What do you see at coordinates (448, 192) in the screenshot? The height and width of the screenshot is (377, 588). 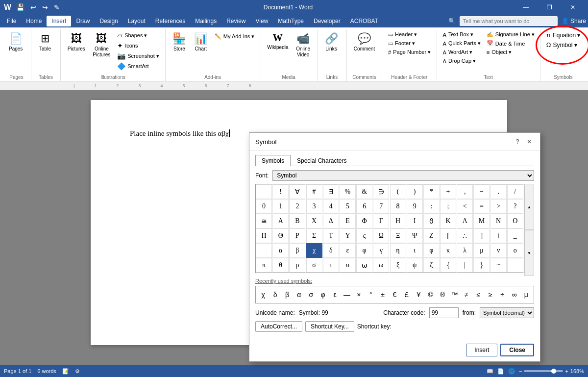 I see `symbol-cell: +` at bounding box center [448, 192].